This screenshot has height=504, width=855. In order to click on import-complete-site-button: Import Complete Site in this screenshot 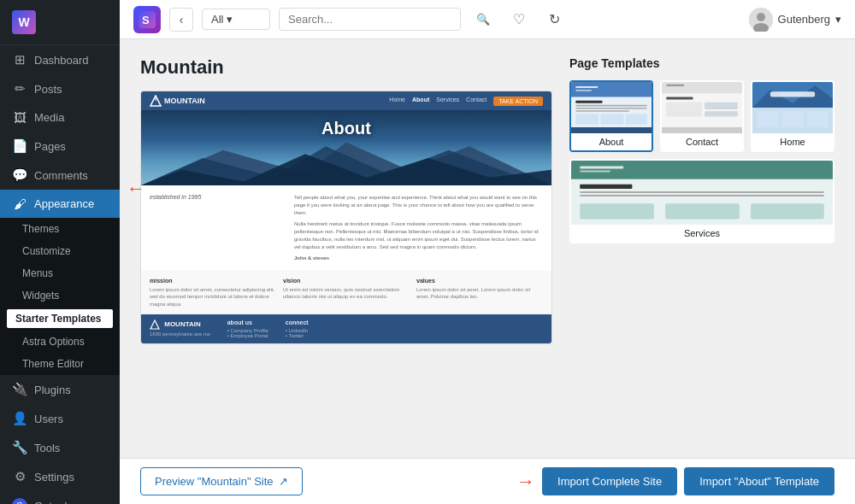, I will do `click(610, 482)`.